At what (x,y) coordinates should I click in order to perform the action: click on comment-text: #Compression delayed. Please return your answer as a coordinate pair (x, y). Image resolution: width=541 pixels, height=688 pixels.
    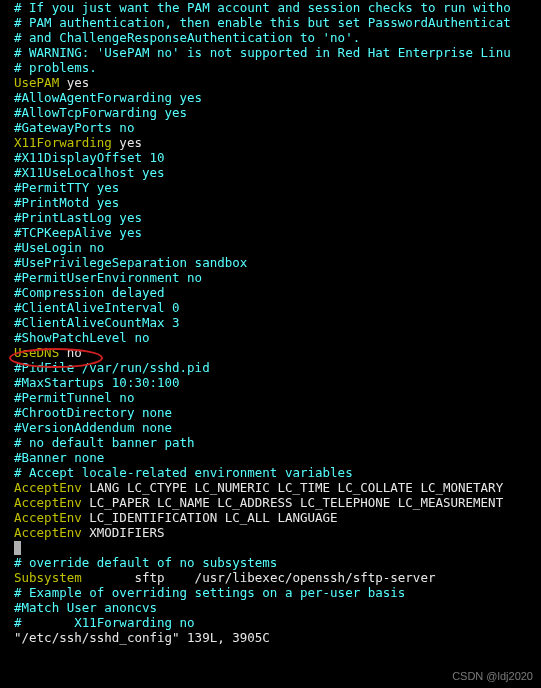
    Looking at the image, I should click on (90, 292).